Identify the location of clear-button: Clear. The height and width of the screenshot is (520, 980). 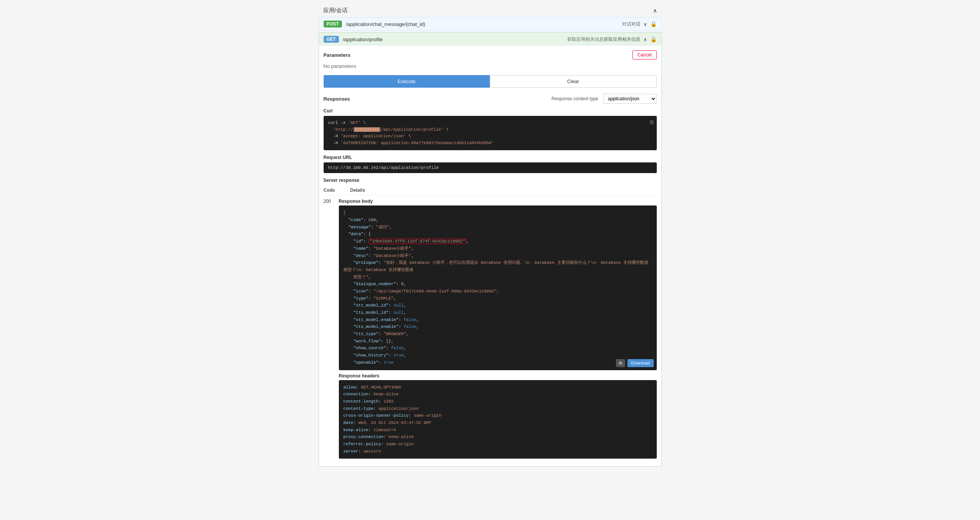
(573, 82).